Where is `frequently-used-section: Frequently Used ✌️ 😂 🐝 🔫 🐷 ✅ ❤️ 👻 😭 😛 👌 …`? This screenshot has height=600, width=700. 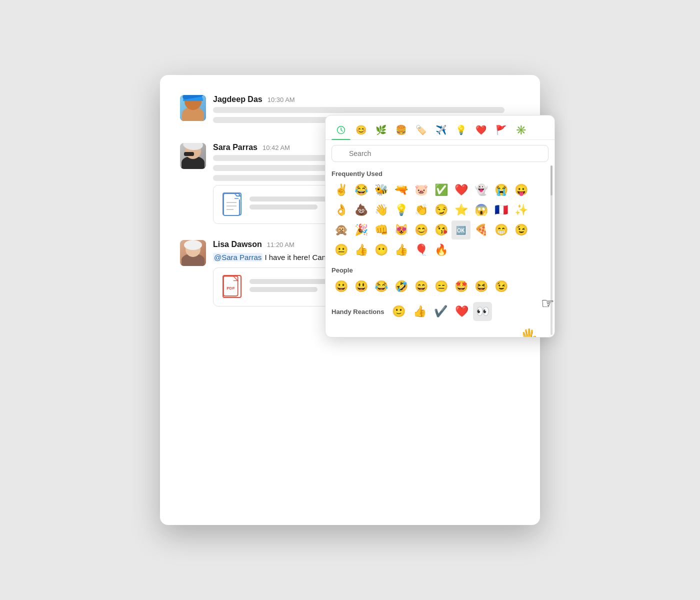
frequently-used-section: Frequently Used ✌️ 😂 🐝 🔫 🐷 ✅ ❤️ 👻 😭 😛 👌 … is located at coordinates (438, 217).